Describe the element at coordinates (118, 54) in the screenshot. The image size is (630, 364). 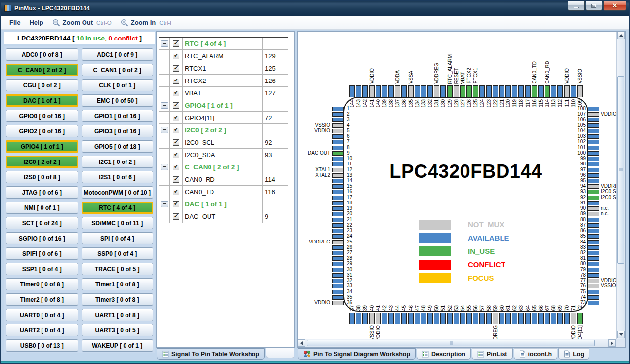
I see `peripheral-button-adc1: ADC1 [ 0 of 9 ]` at that location.